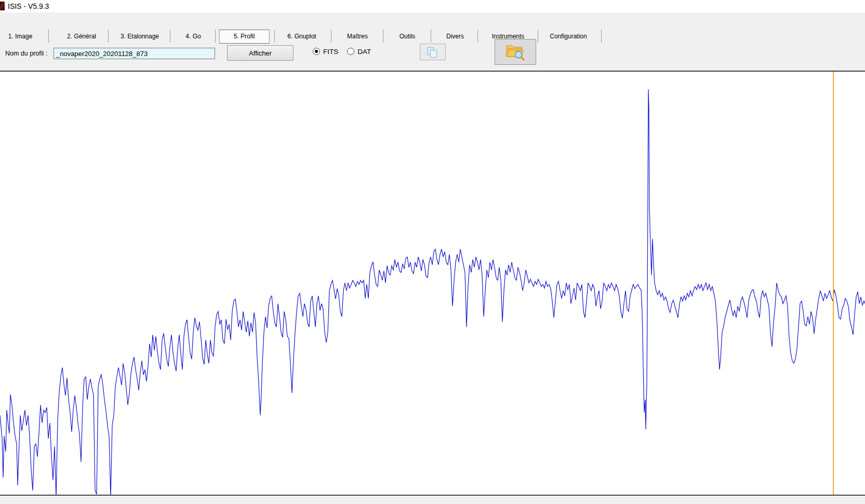  What do you see at coordinates (359, 52) in the screenshot?
I see `format-option-dat: DAT` at bounding box center [359, 52].